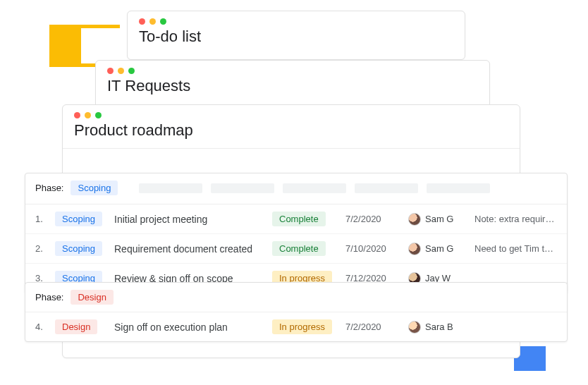 This screenshot has height=385, width=588. What do you see at coordinates (439, 327) in the screenshot?
I see `owner-name: Sara B` at bounding box center [439, 327].